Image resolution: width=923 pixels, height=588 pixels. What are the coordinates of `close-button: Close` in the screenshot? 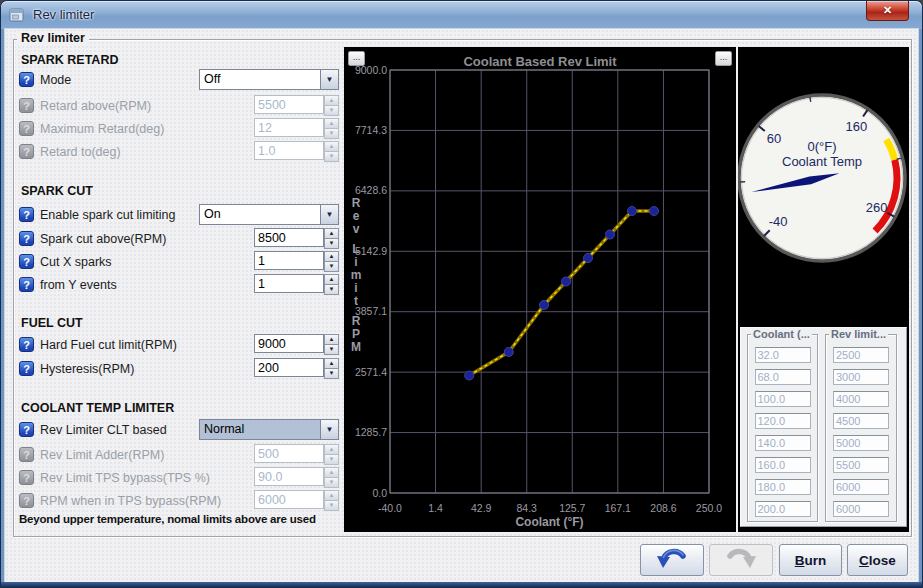 It's located at (878, 560).